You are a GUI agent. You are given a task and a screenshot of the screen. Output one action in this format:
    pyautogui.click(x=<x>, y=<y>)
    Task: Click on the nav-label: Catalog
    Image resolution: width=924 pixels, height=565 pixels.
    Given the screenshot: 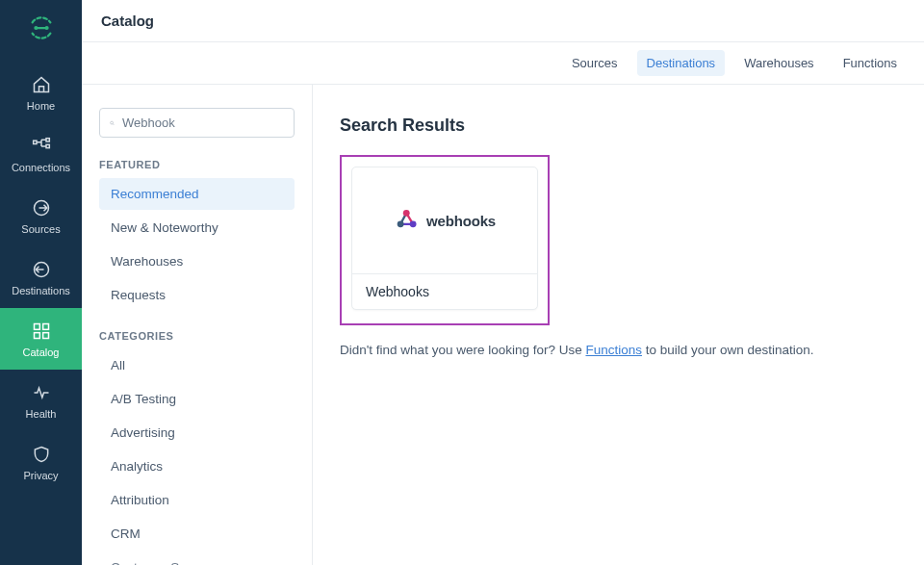 What is the action you would take?
    pyautogui.click(x=41, y=352)
    